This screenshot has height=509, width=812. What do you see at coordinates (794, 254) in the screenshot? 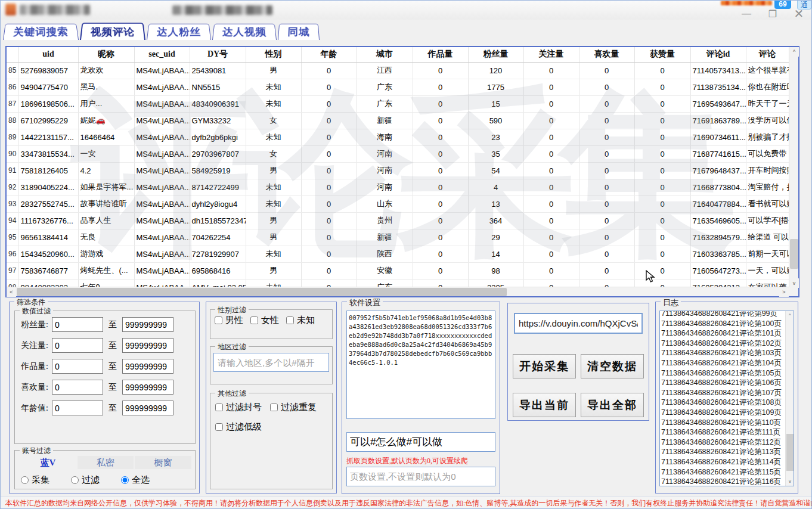
I see `vertical-scroll-thumb` at bounding box center [794, 254].